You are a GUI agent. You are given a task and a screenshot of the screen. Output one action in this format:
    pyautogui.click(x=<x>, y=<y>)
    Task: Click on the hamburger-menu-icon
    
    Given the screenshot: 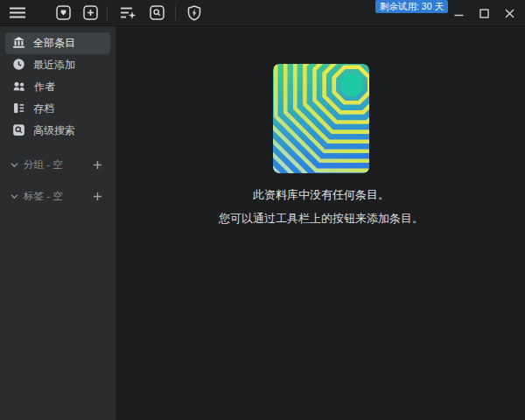 What is the action you would take?
    pyautogui.click(x=18, y=13)
    